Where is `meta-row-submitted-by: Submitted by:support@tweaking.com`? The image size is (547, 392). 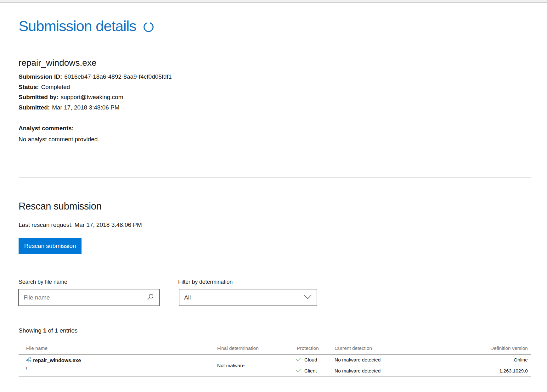 meta-row-submitted-by: Submitted by:support@tweaking.com is located at coordinates (95, 98).